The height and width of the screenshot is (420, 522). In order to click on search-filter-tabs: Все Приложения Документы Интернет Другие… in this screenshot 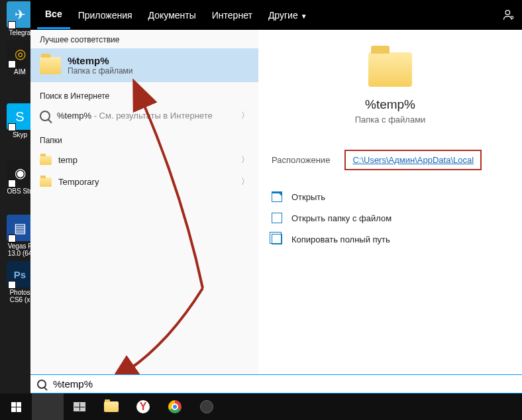, I will do `click(276, 15)`.